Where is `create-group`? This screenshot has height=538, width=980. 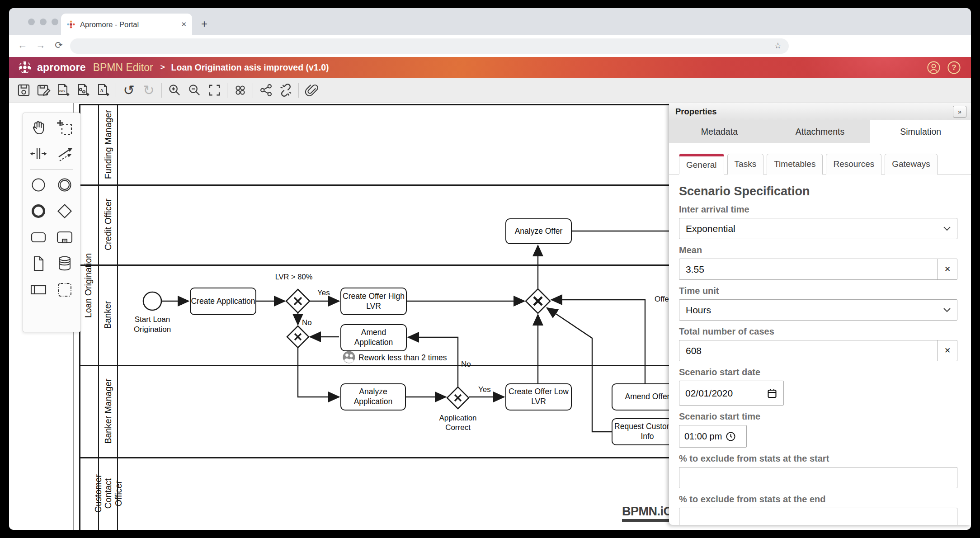 create-group is located at coordinates (65, 290).